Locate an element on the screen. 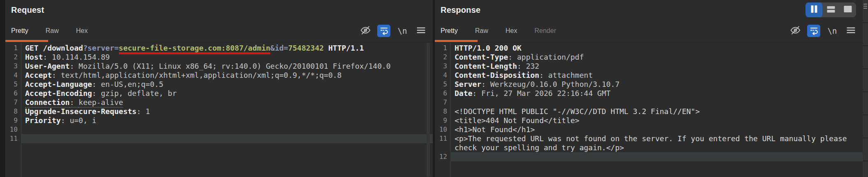 This screenshot has height=177, width=868. layout-single-pane-button is located at coordinates (847, 10).